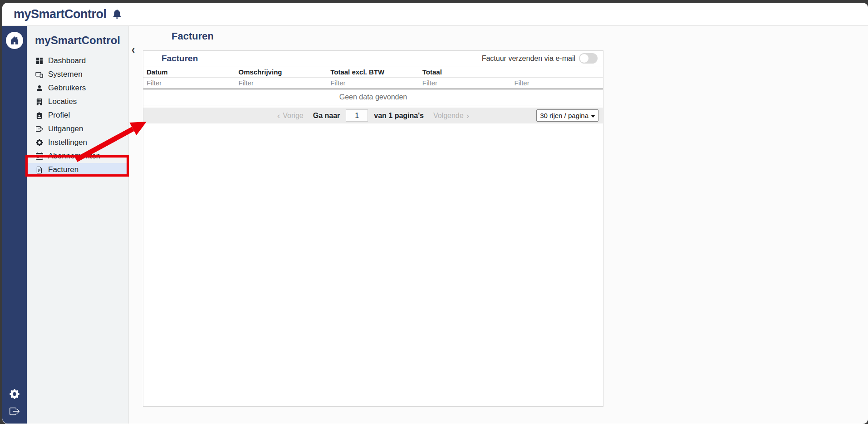 This screenshot has width=868, height=424. Describe the element at coordinates (370, 83) in the screenshot. I see `filter-input-totaal-excl-btw` at that location.